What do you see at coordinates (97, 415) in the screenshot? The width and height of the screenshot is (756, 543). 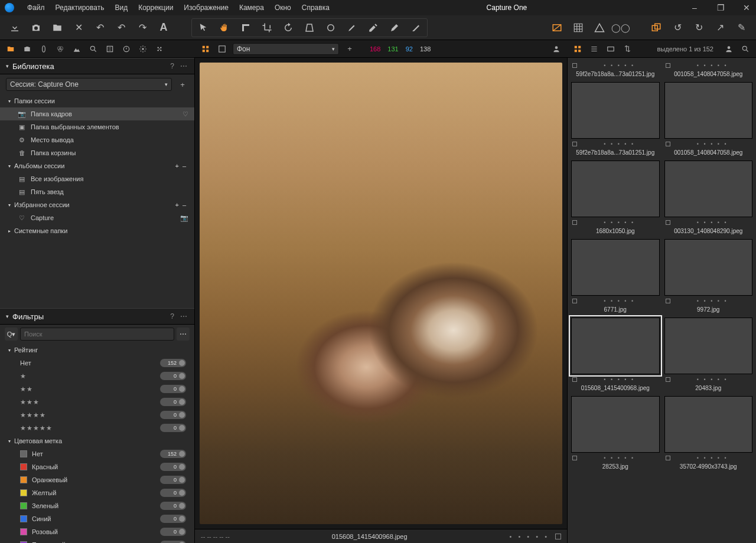 I see `rating-4-star: ★★★★ 0` at bounding box center [97, 415].